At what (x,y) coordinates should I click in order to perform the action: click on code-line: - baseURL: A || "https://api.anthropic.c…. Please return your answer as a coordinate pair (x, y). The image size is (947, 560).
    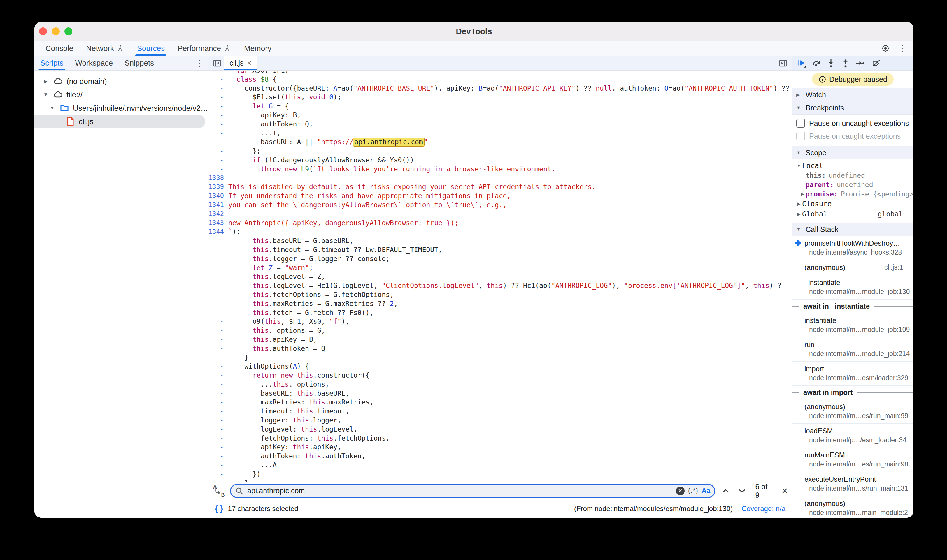
    Looking at the image, I should click on (500, 142).